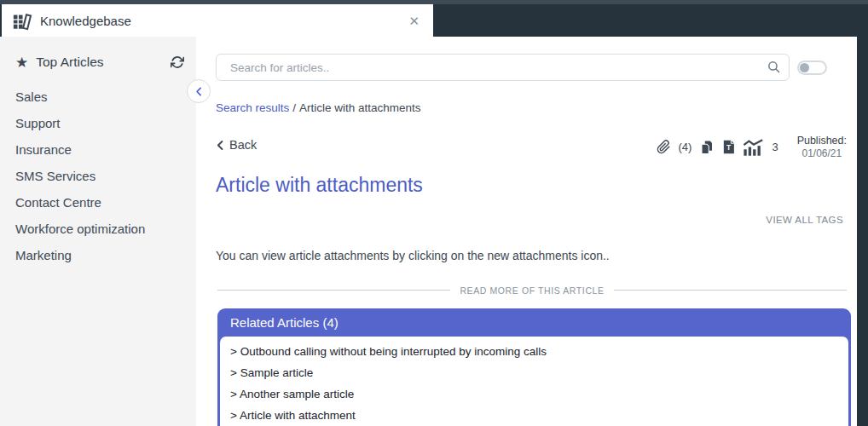 The height and width of the screenshot is (426, 868). I want to click on related-article-link: > Outbound calling without being interru…, so click(534, 351).